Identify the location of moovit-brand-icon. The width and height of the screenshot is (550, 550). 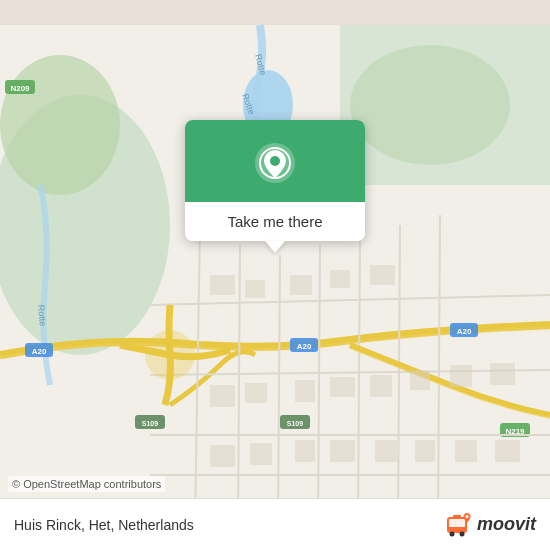
(459, 525).